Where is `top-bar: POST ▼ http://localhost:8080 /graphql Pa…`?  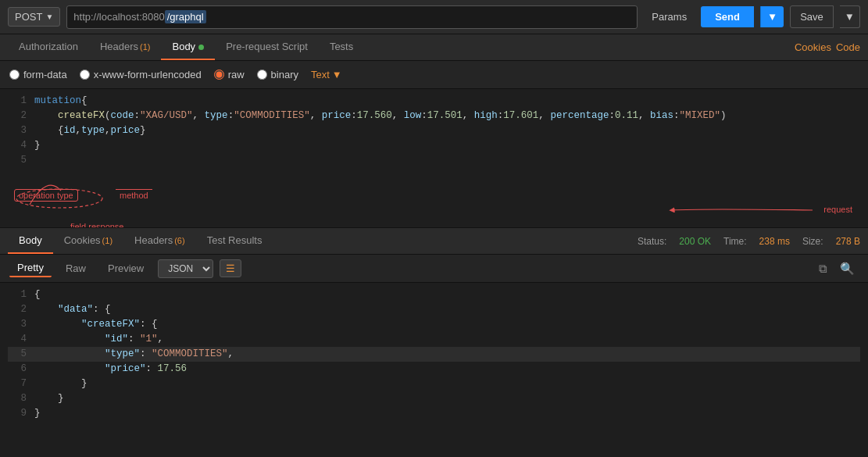 top-bar: POST ▼ http://localhost:8080 /graphql Pa… is located at coordinates (434, 17).